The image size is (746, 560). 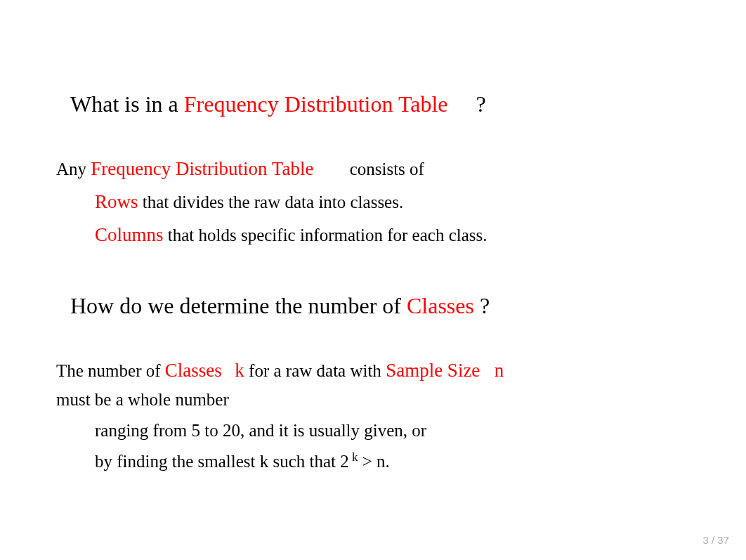 What do you see at coordinates (716, 540) in the screenshot?
I see `page-number: 3 / 37` at bounding box center [716, 540].